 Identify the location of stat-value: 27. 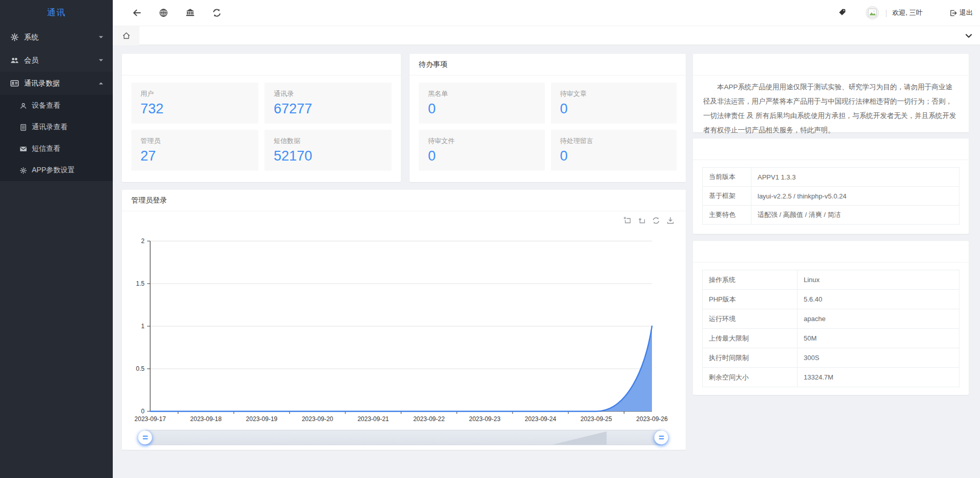
(195, 156).